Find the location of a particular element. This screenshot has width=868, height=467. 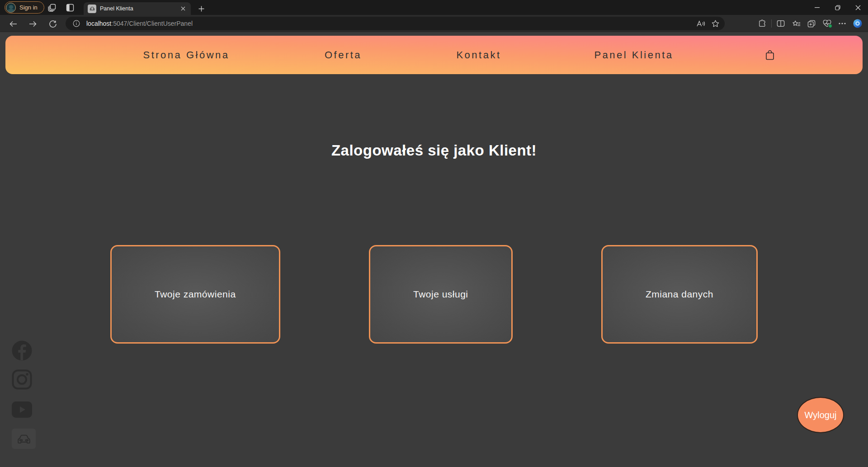

toolbar-divider is located at coordinates (771, 24).